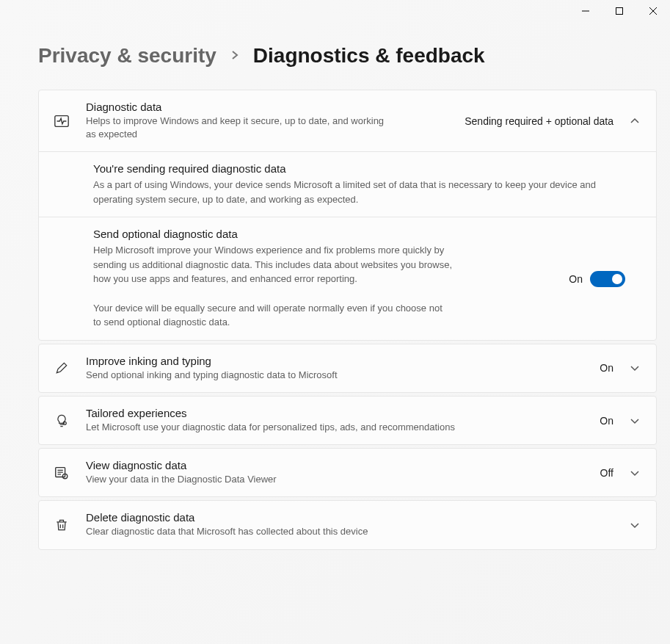 This screenshot has width=670, height=644. Describe the element at coordinates (348, 369) in the screenshot. I see `inking-header: Improve inking and typing Send optional …` at that location.